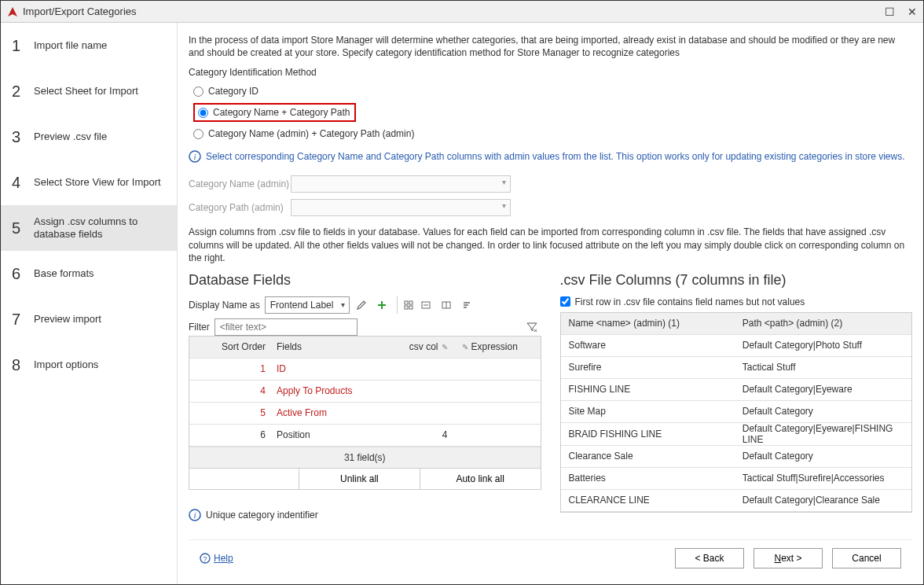  I want to click on app-icon, so click(13, 12).